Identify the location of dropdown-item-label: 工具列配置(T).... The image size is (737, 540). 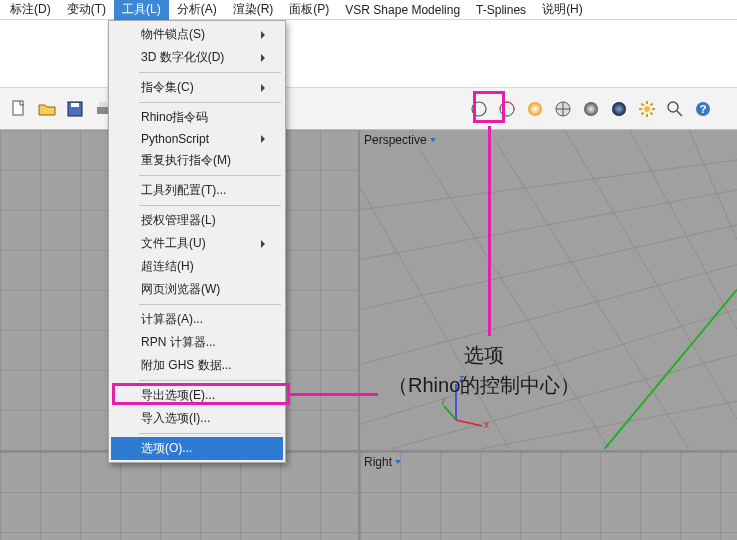
(184, 190).